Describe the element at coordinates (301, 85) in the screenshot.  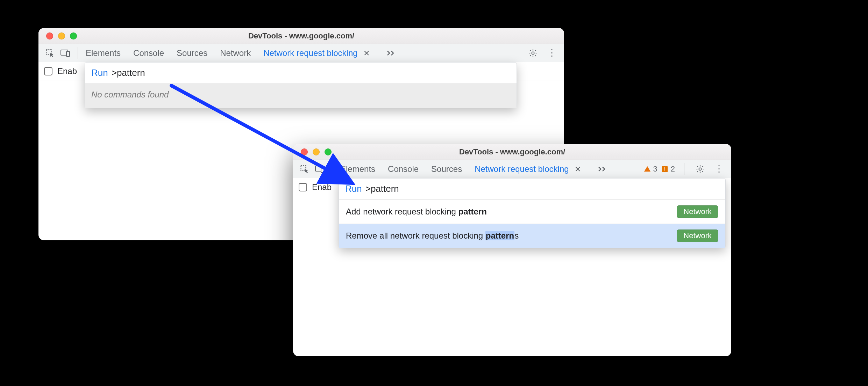
I see `command-palette: Run >pattern No commands found` at that location.